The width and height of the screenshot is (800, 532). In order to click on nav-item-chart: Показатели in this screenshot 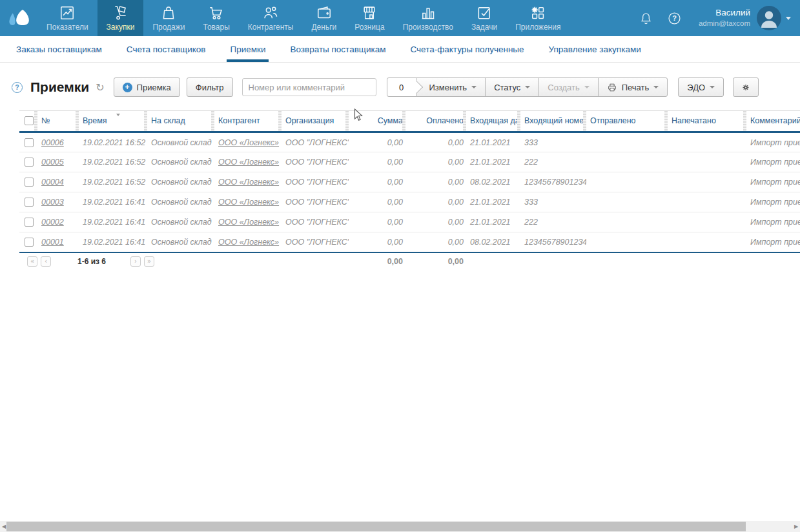, I will do `click(67, 18)`.